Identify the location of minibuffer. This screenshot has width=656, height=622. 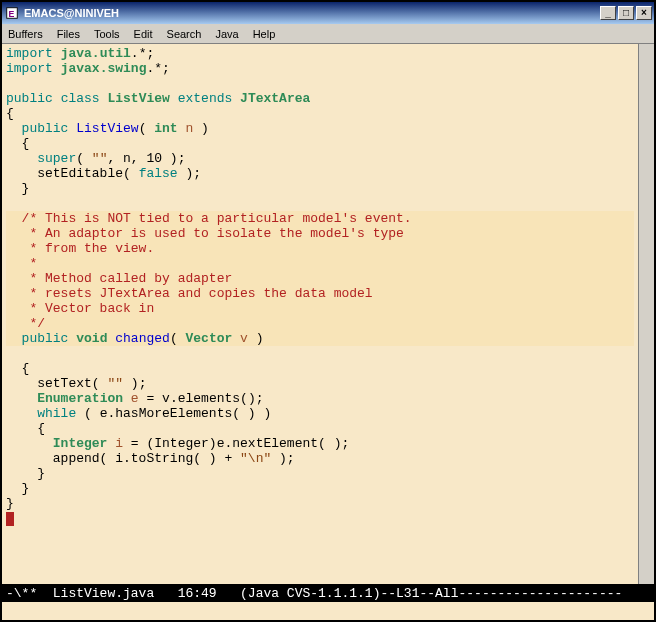
(328, 611).